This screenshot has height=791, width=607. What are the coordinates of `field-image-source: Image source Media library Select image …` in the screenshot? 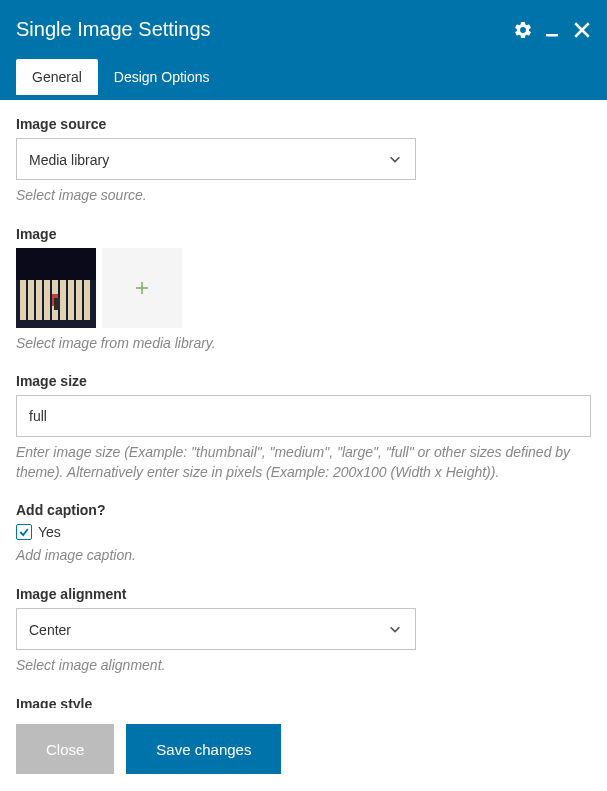 It's located at (304, 161).